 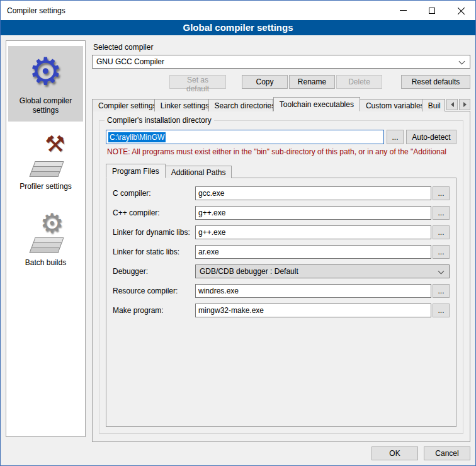 What do you see at coordinates (403, 10) in the screenshot?
I see `minimize-icon` at bounding box center [403, 10].